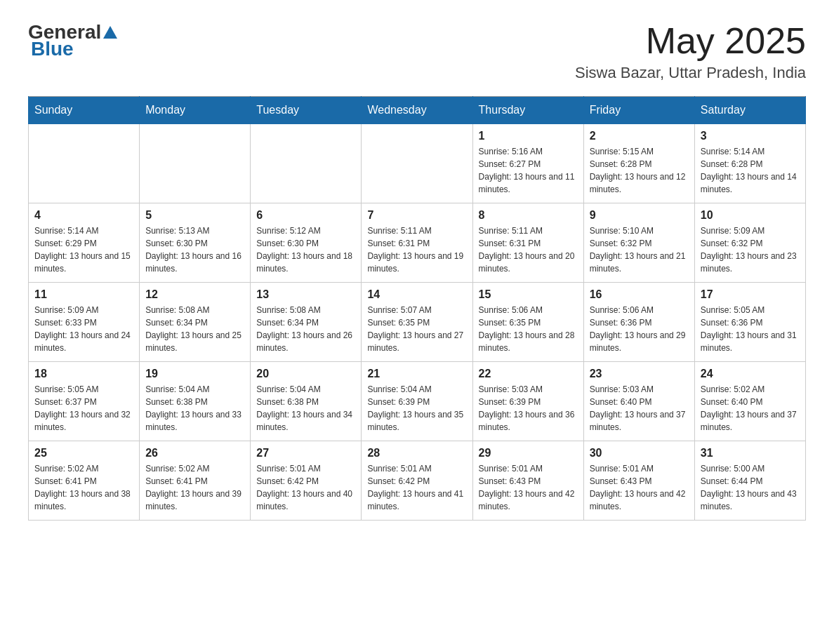  I want to click on calendar-week-row: 4Sunrise: 5:14 AM Sunset: 6:29 PM Daylig…, so click(417, 243).